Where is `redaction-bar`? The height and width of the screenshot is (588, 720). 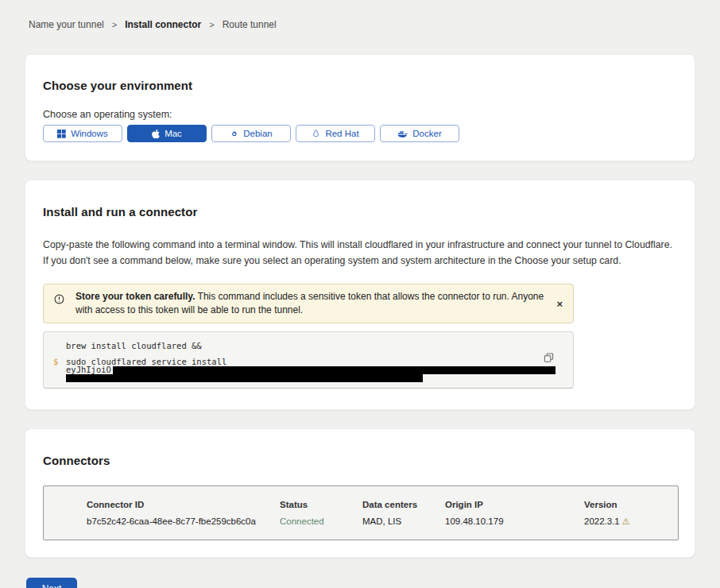 redaction-bar is located at coordinates (245, 378).